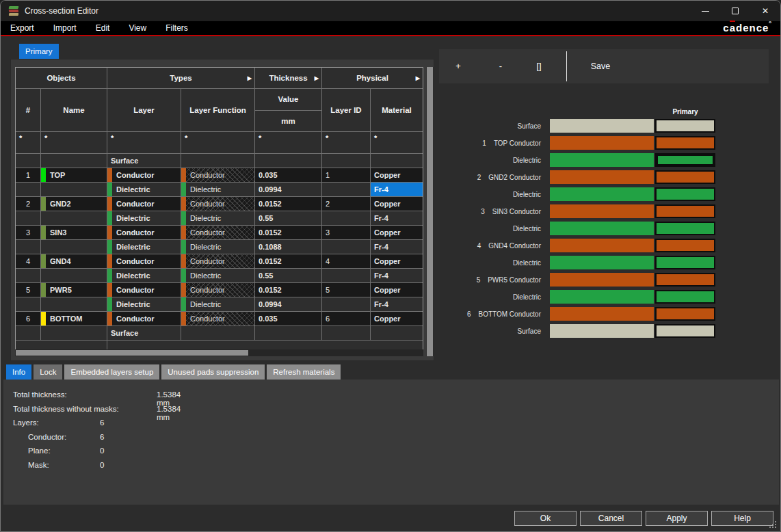  Describe the element at coordinates (289, 190) in the screenshot. I see `cell-thickness-value: 0.0994` at that location.